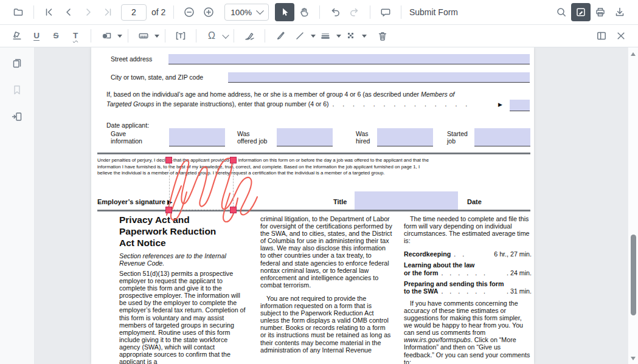  What do you see at coordinates (17, 36) in the screenshot?
I see `highlight-tool-button` at bounding box center [17, 36].